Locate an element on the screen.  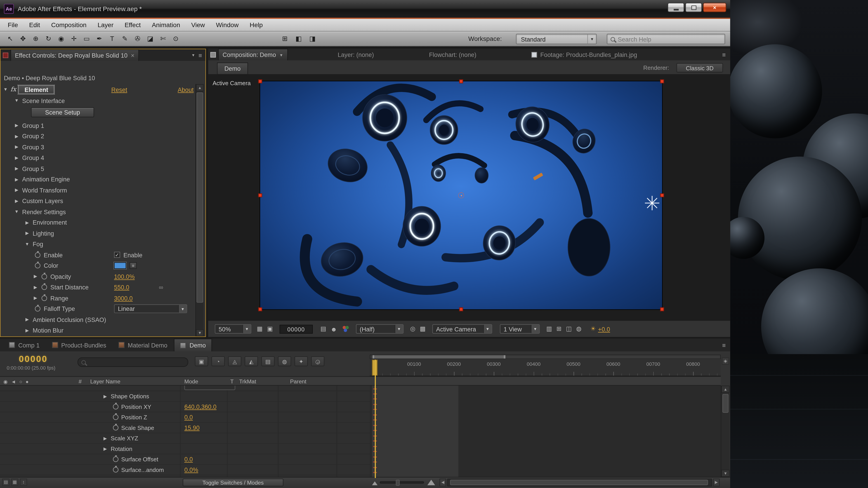
audio-icon: ◄ is located at coordinates (13, 381).